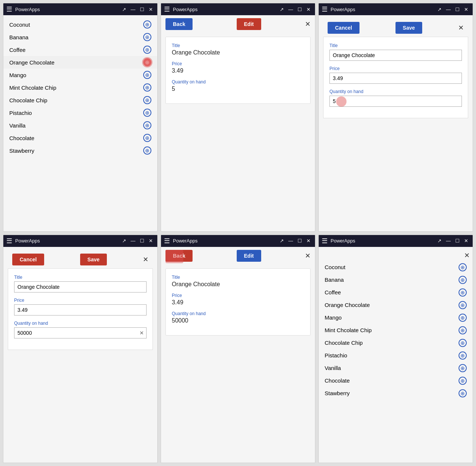 This screenshot has width=476, height=466. Describe the element at coordinates (463, 267) in the screenshot. I see `item-icon-6-coconut: ⊕` at that location.